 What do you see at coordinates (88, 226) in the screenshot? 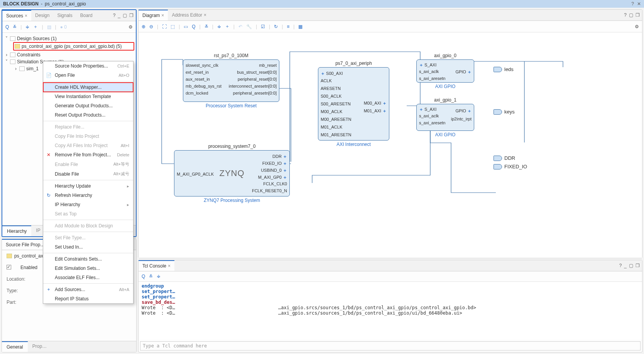
I see `context-menu-item: Add Module to Block Design` at bounding box center [88, 226].